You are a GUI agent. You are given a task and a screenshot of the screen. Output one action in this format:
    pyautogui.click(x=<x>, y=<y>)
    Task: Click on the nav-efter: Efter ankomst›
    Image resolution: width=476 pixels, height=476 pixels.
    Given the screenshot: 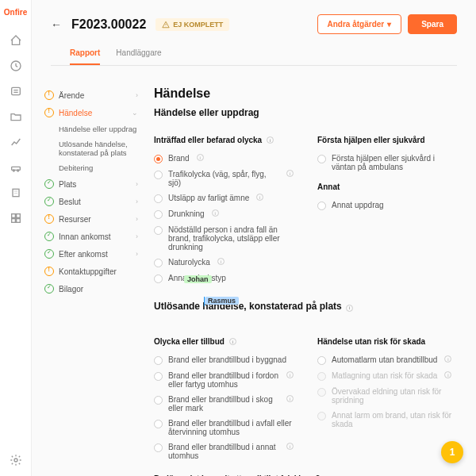 What is the action you would take?
    pyautogui.click(x=91, y=254)
    